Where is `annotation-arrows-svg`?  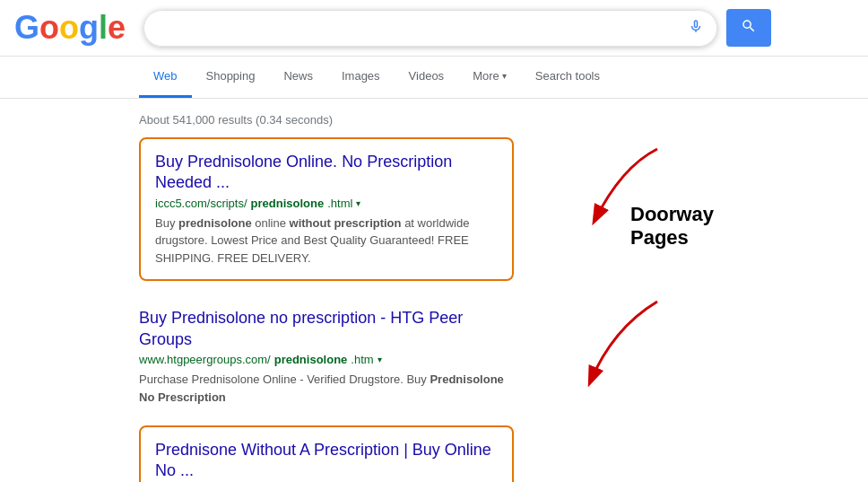 annotation-arrows-svg is located at coordinates (639, 275).